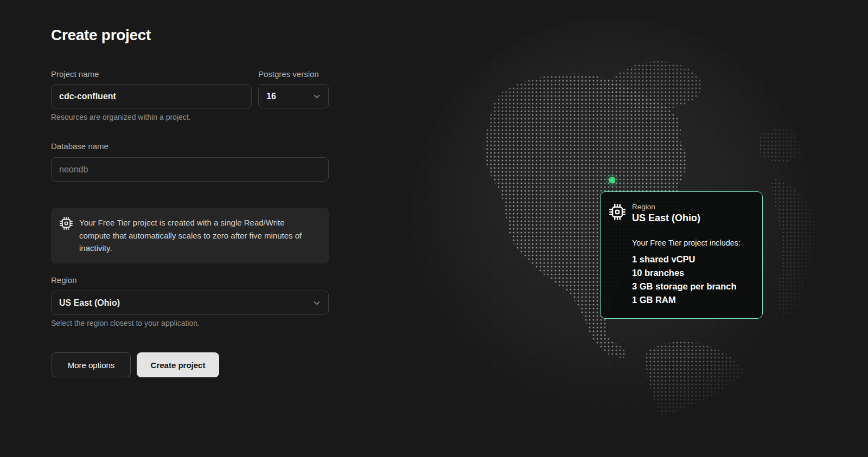  I want to click on list-item: 1 GB RAM, so click(692, 300).